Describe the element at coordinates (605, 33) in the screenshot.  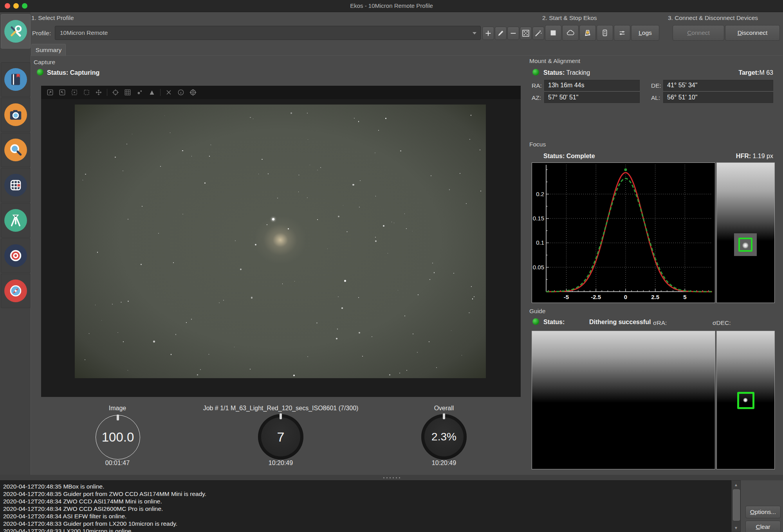
I see `fits-viewer-button` at that location.